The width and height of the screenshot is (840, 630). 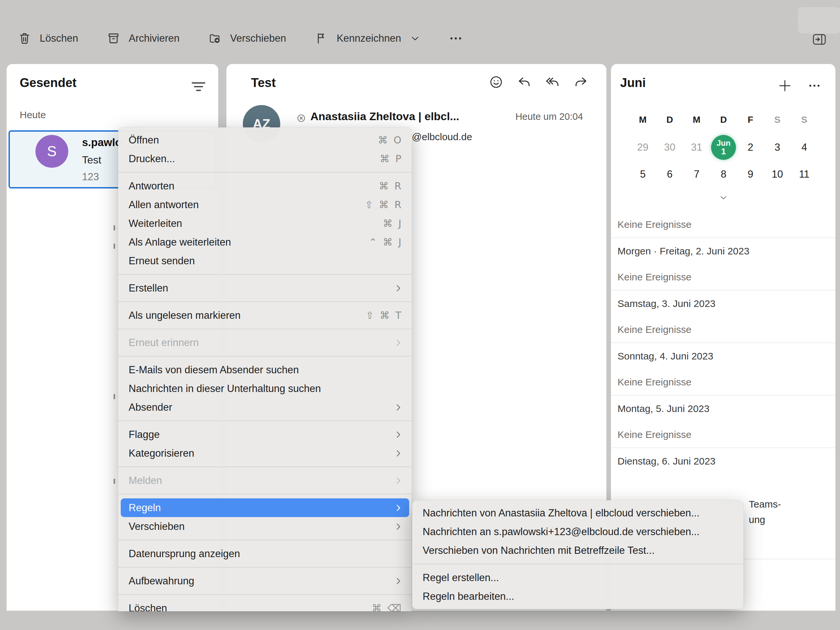 I want to click on menu-item-label: Drucken..., so click(x=152, y=159).